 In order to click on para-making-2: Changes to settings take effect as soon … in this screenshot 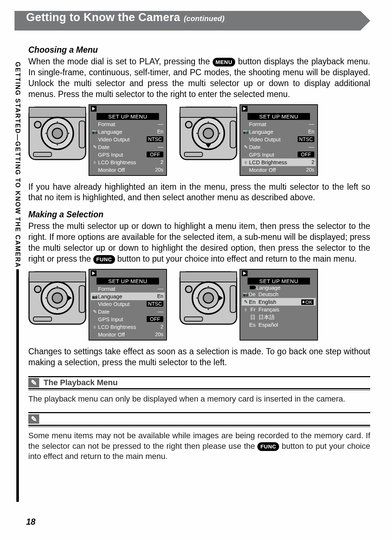, I will do `click(199, 357)`.